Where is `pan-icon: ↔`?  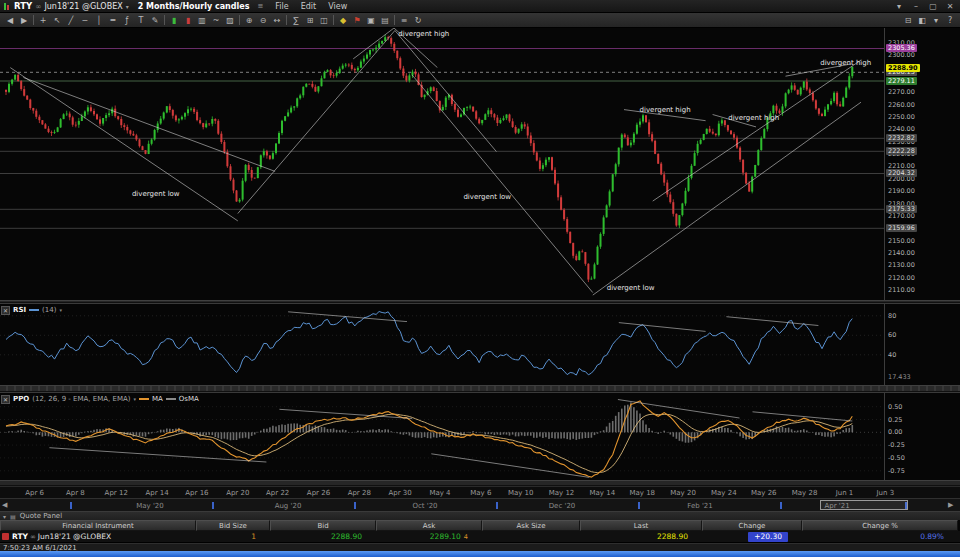 pan-icon: ↔ is located at coordinates (277, 20).